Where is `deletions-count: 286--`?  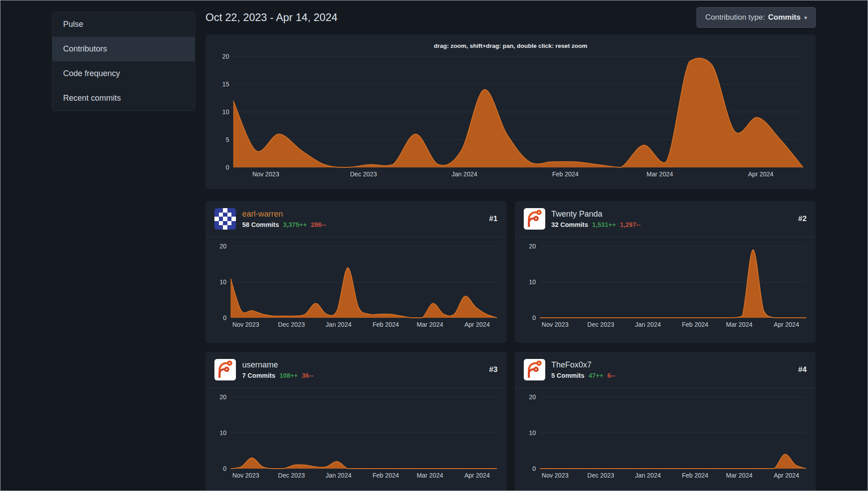 deletions-count: 286-- is located at coordinates (318, 225).